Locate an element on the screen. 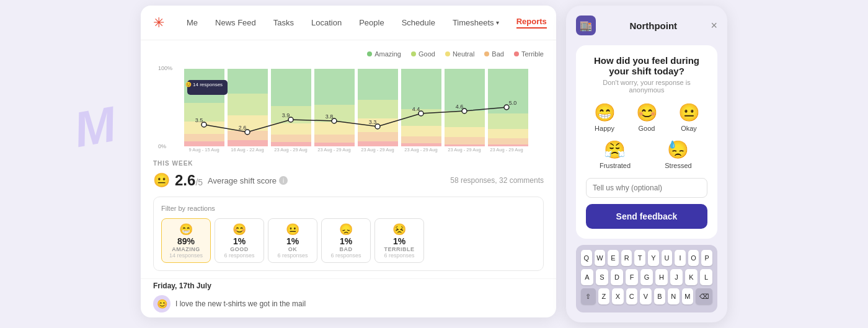 This screenshot has height=328, width=868. nav-item-people: People is located at coordinates (371, 22).